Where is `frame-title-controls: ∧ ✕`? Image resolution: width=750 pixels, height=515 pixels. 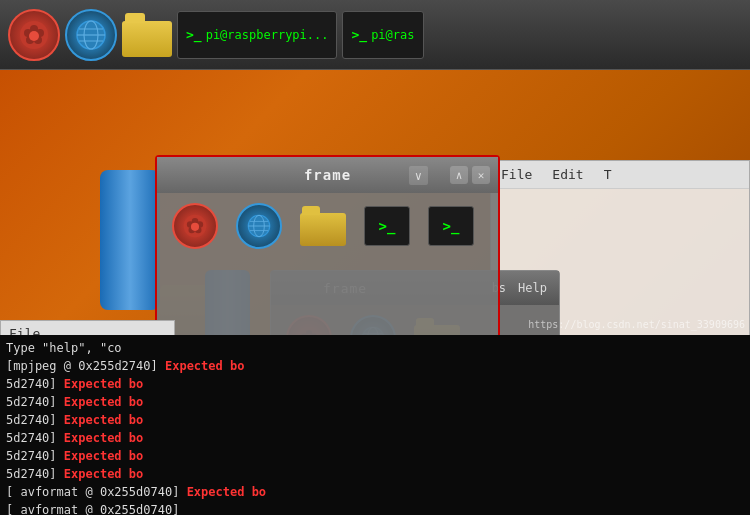 frame-title-controls: ∧ ✕ is located at coordinates (470, 175).